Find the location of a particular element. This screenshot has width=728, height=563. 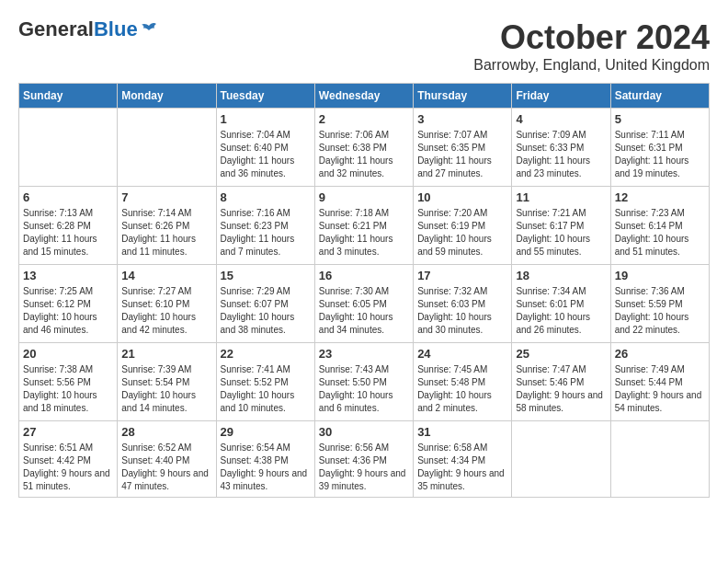

calendar-day-cell: 30Sunrise: 6:56 AMSunset: 4:36 PMDayligh… is located at coordinates (364, 460).